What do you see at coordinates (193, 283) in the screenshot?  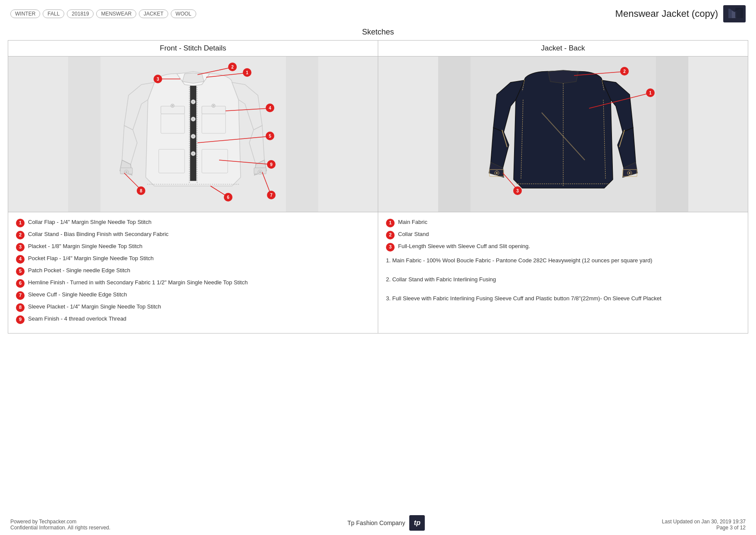 I see `left-annotation-item-6: 6Hemline Finish - Turned in with Seconda…` at bounding box center [193, 283].